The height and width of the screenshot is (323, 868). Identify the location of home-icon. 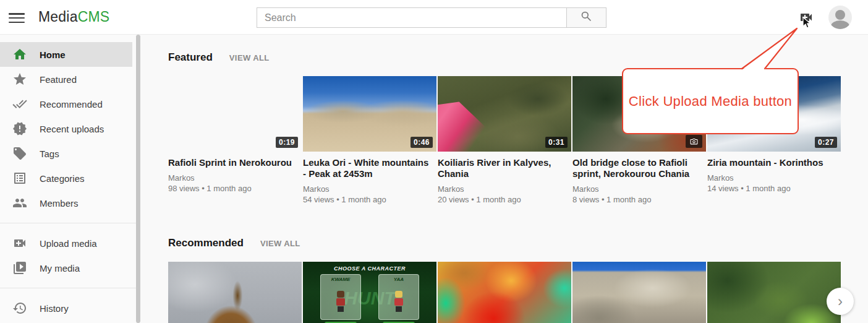
(20, 54).